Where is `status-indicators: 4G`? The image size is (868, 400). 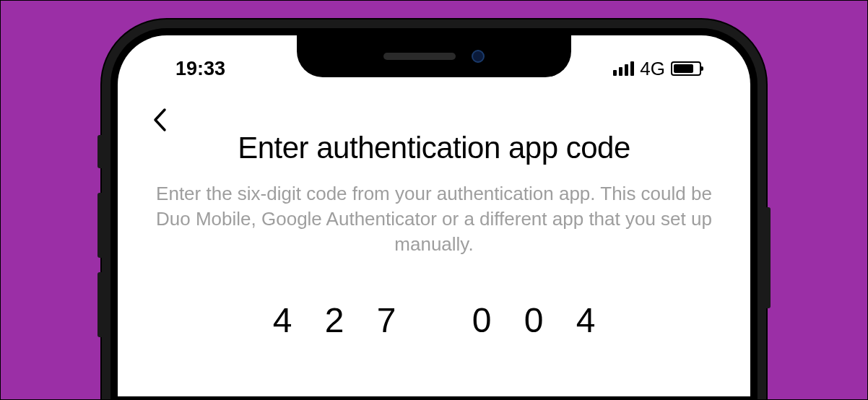 status-indicators: 4G is located at coordinates (664, 69).